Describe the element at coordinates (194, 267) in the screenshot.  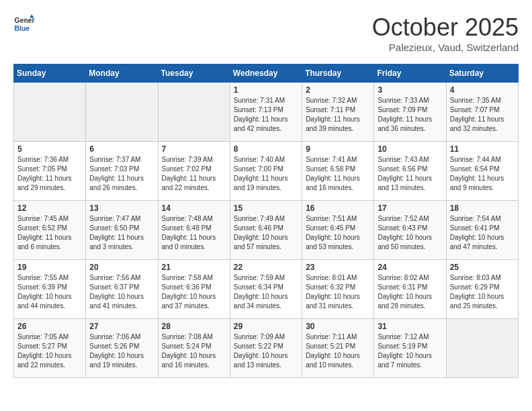
I see `day-number: 21` at that location.